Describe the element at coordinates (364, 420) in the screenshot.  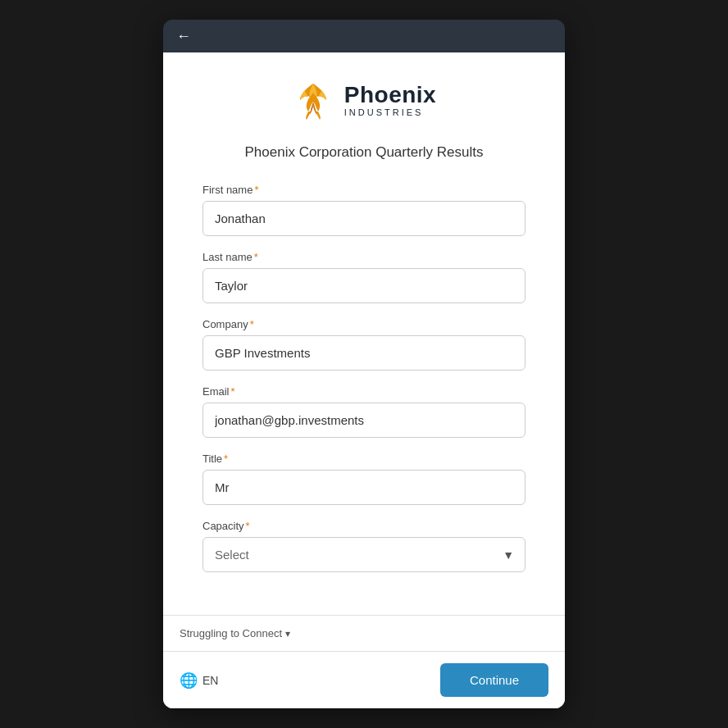
I see `email-input` at that location.